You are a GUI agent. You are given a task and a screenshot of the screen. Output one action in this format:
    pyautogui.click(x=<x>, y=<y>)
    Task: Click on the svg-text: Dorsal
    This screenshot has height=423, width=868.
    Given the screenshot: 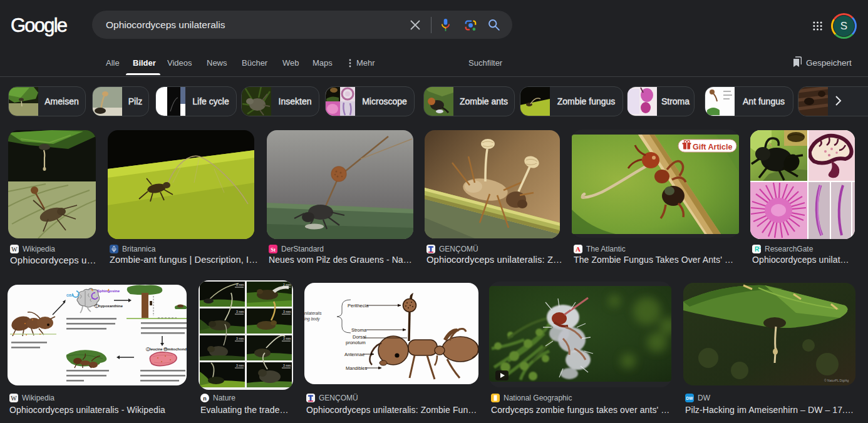 What is the action you would take?
    pyautogui.click(x=359, y=337)
    